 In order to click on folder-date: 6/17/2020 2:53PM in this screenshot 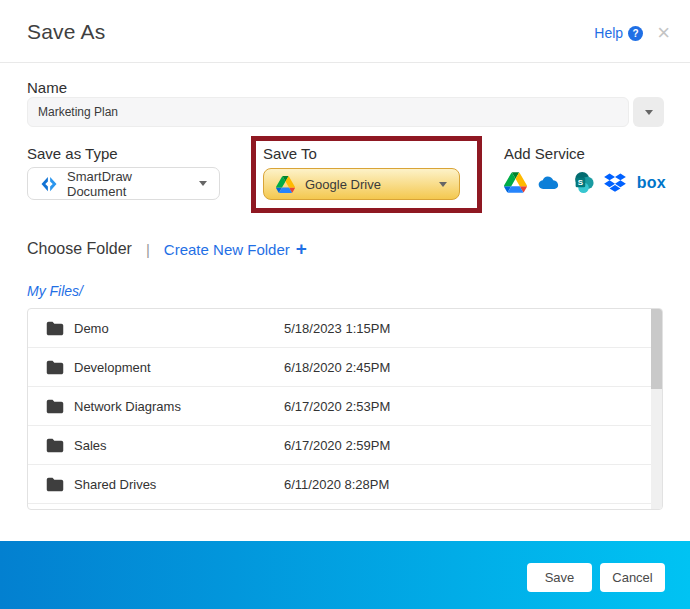, I will do `click(337, 406)`.